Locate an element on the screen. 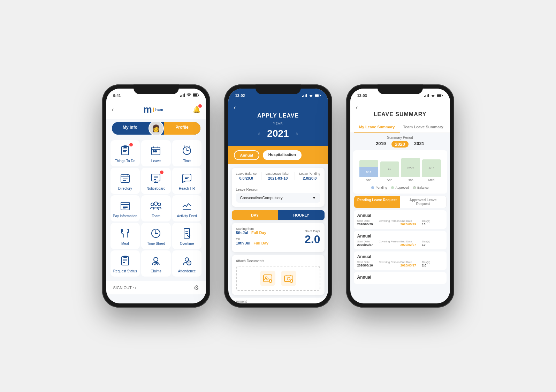  starting-from-label: Starting from is located at coordinates (271, 229).